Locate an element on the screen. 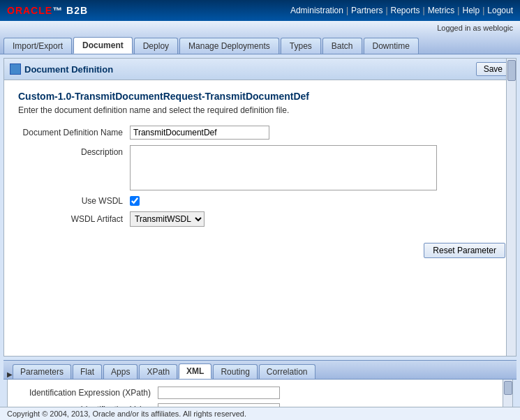  section-header: Document Definition Save is located at coordinates (260, 70).